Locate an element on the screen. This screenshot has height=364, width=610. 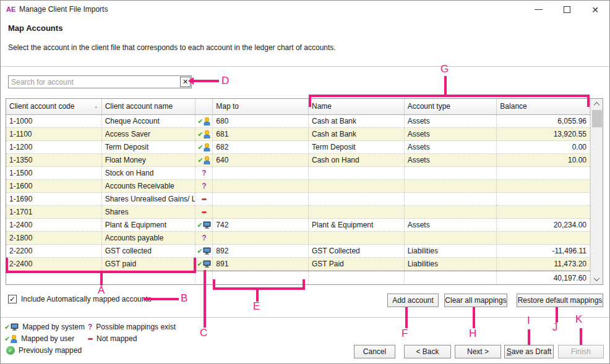
user-icon is located at coordinates (207, 161).